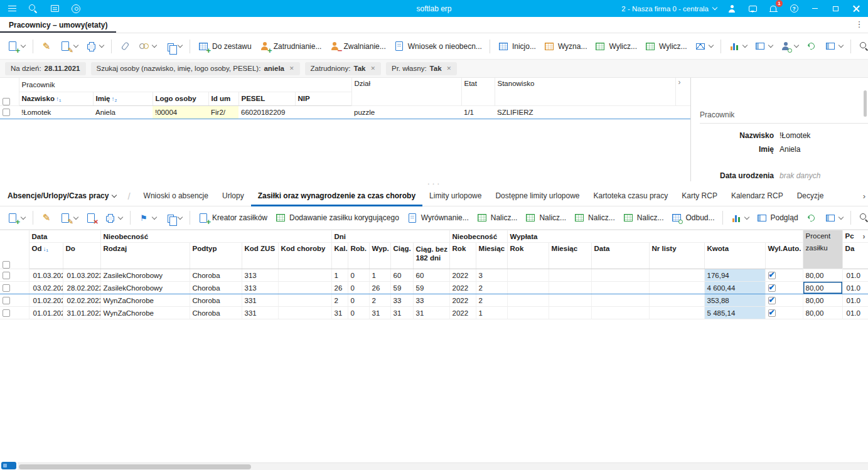  I want to click on inicjowanie-button: Inicjo..., so click(517, 46).